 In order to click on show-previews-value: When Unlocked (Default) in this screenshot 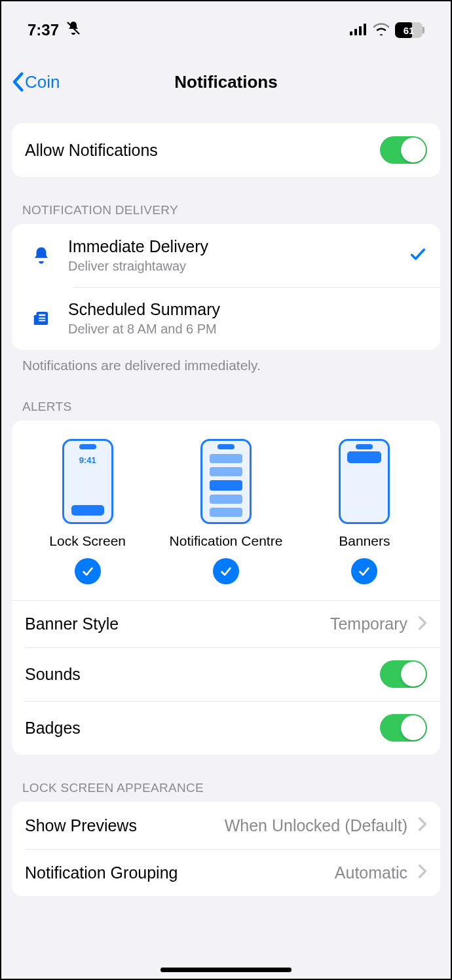, I will do `click(316, 825)`.